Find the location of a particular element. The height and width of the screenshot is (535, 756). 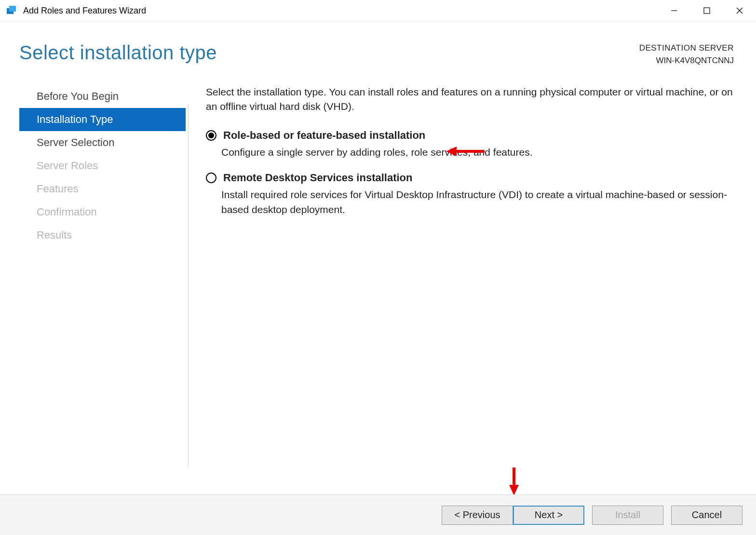

button-label: Next > is located at coordinates (549, 515).